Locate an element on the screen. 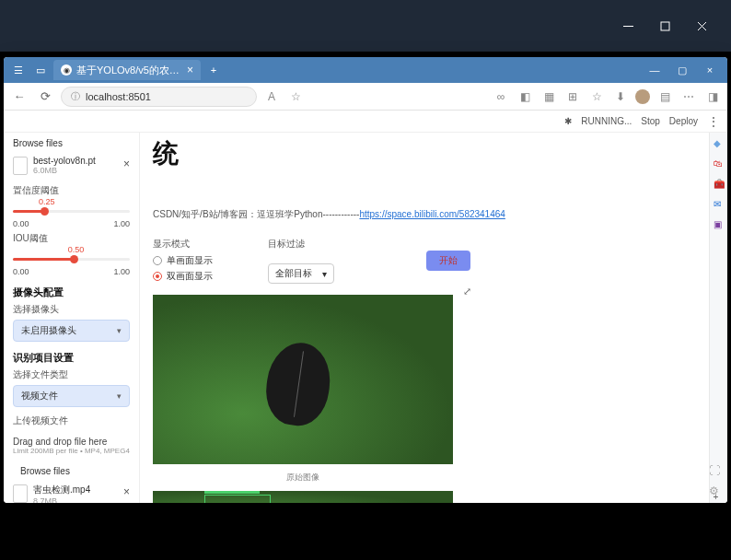  app-menu-icon: ⋮ is located at coordinates (714, 122).